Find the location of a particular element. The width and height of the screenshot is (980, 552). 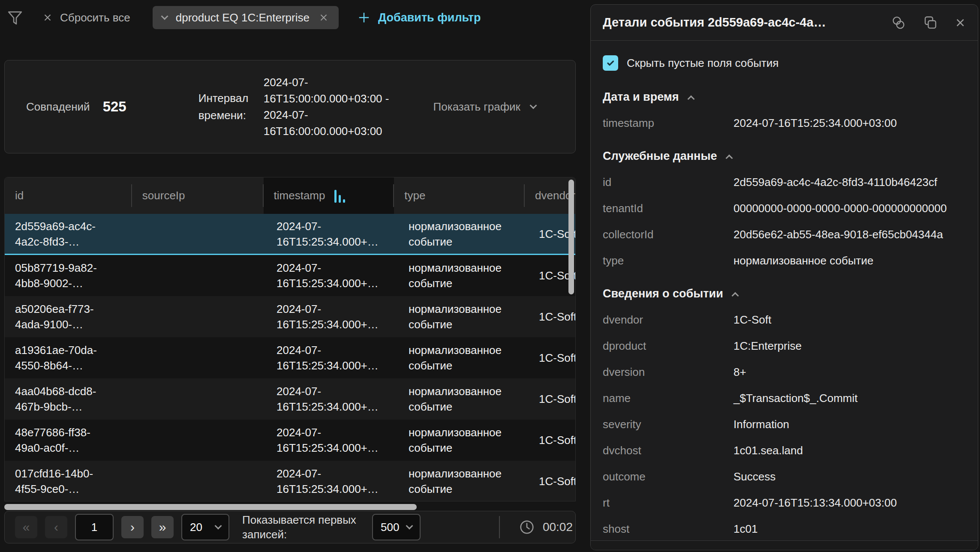

field-key: type is located at coordinates (668, 261).